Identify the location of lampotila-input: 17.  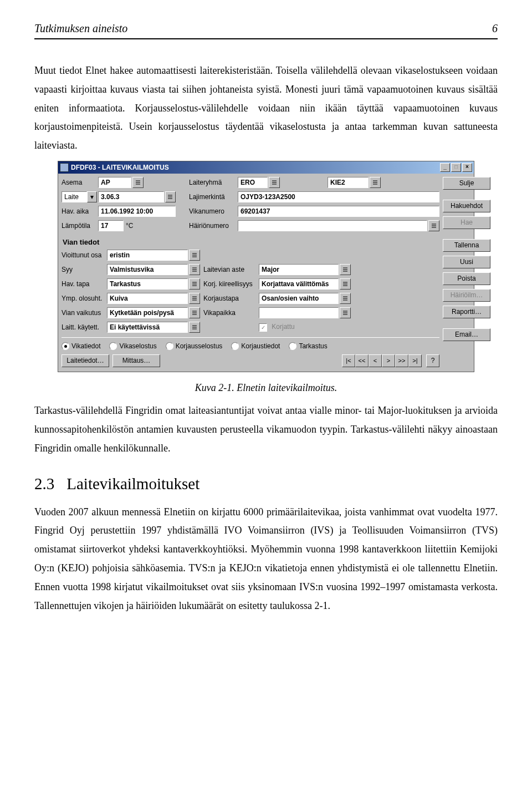
(111, 226).